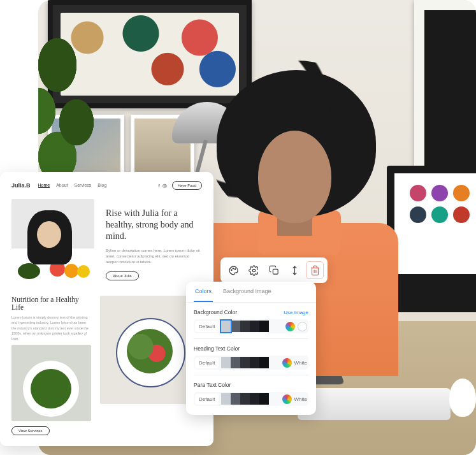  What do you see at coordinates (247, 292) in the screenshot?
I see `tab-background-image: Background Image` at bounding box center [247, 292].